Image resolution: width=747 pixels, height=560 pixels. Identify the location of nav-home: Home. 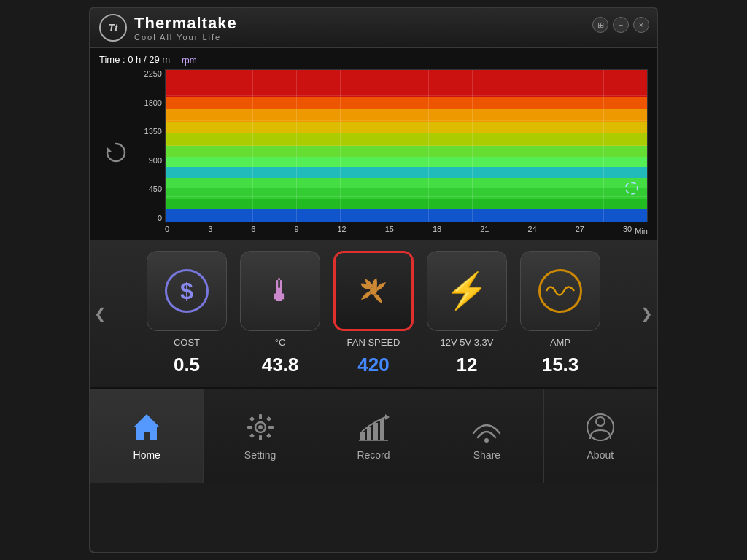
(147, 436).